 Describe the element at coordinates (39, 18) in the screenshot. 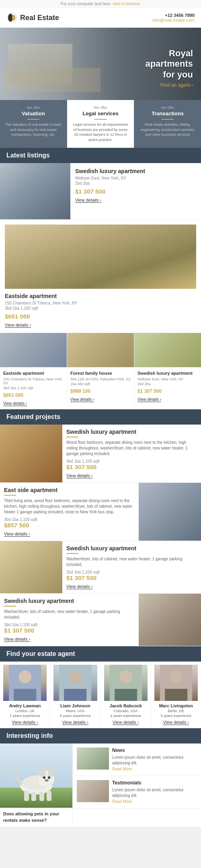

I see `logo-text: Real Estate` at that location.